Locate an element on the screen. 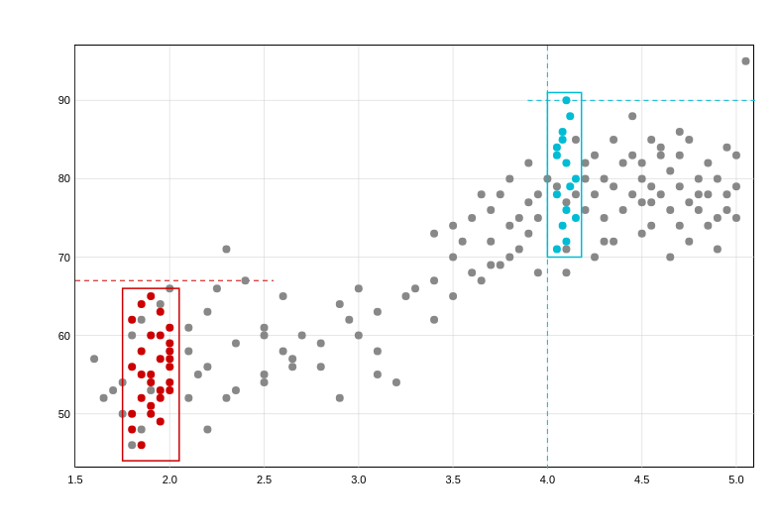  svg-text: 3.0 is located at coordinates (359, 479).